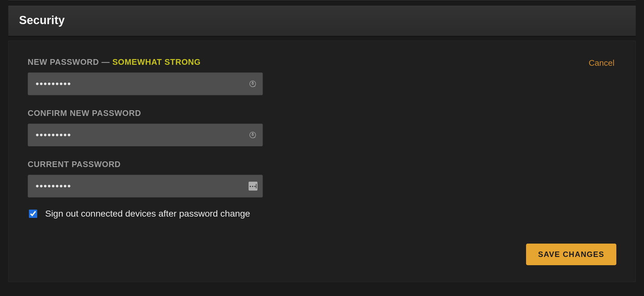 The height and width of the screenshot is (296, 644). I want to click on spacer, so click(322, 3).